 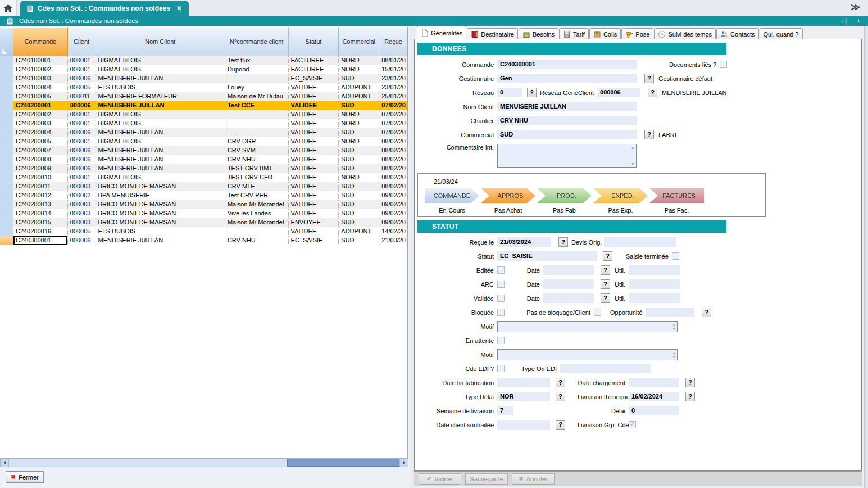 I want to click on download-icon: ↓, so click(x=858, y=21).